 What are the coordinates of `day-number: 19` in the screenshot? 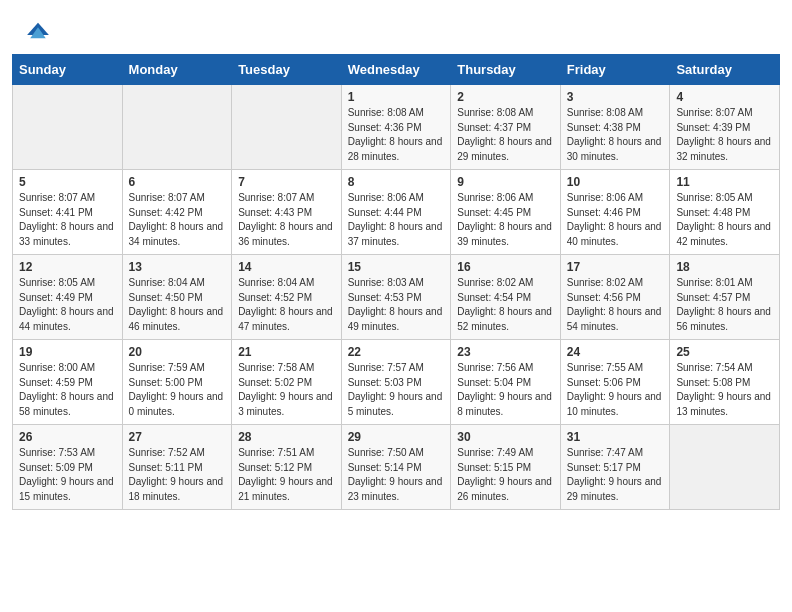 It's located at (68, 352).